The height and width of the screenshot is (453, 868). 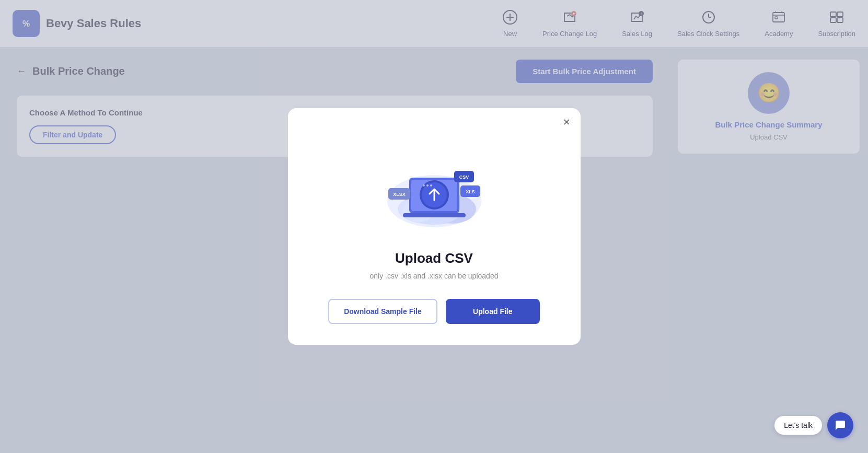 I want to click on chat-widget: Let's talk, so click(x=814, y=425).